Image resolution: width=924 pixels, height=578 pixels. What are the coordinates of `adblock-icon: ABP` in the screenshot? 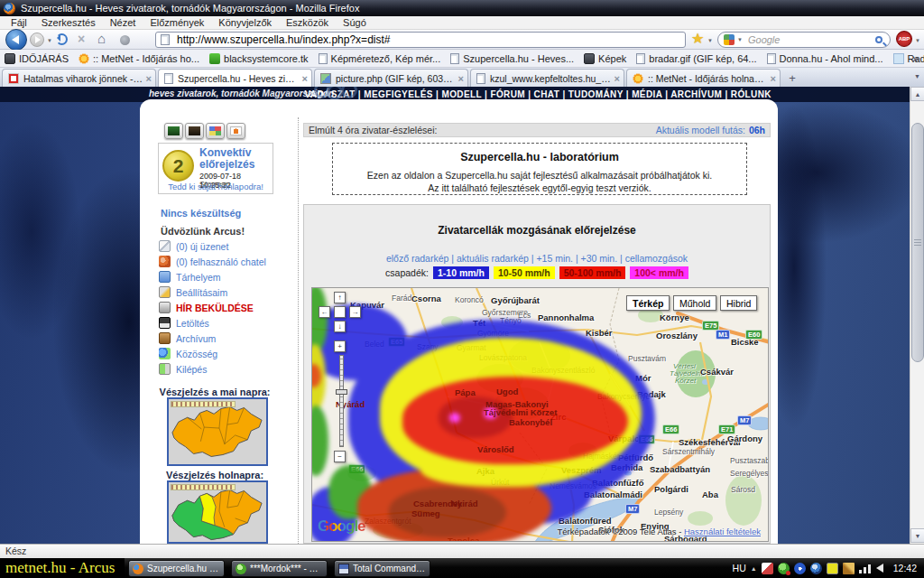 It's located at (904, 39).